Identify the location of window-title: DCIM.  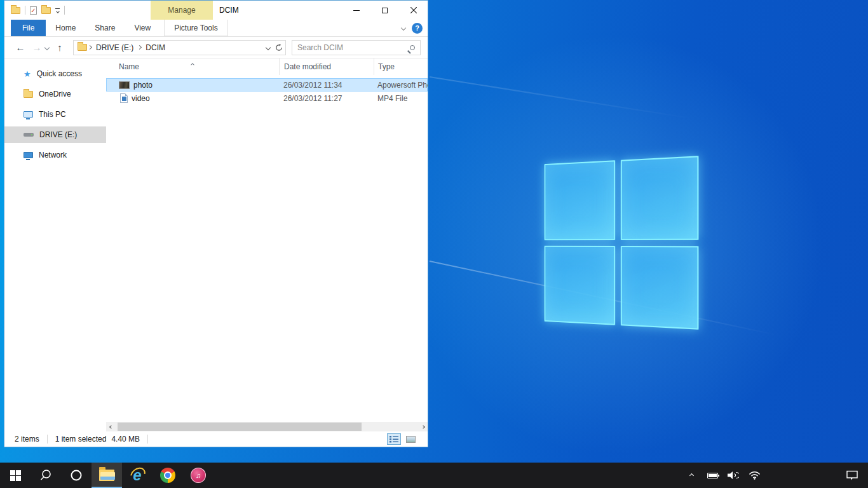
(229, 10).